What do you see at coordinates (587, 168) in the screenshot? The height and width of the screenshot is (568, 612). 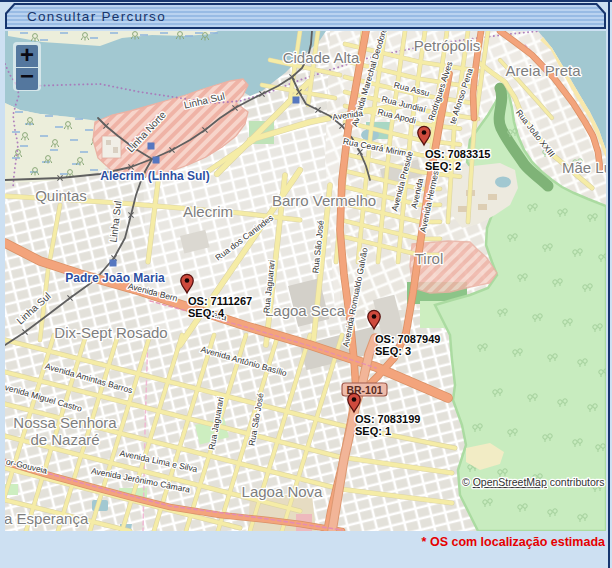 I see `svg-text: Mãe Lu` at bounding box center [587, 168].